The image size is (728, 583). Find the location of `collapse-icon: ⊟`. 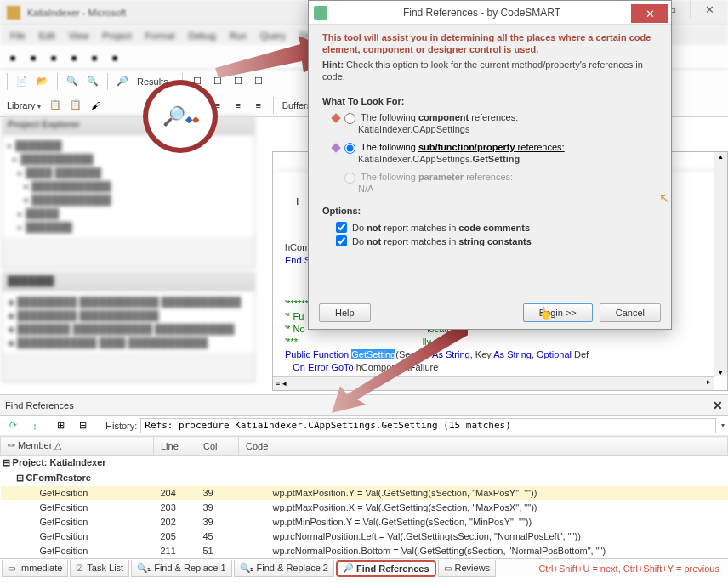

collapse-icon: ⊟ is located at coordinates (82, 426).